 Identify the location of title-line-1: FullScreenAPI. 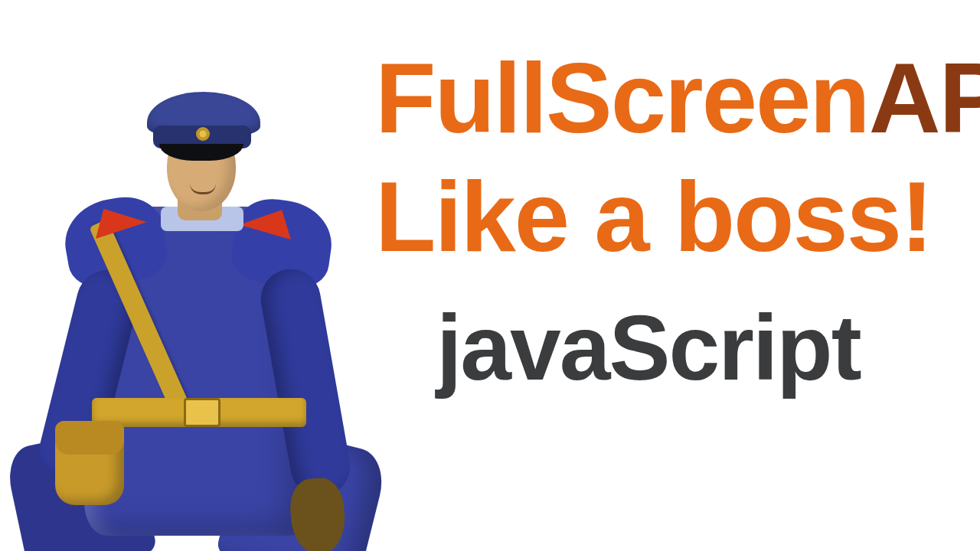
(674, 98).